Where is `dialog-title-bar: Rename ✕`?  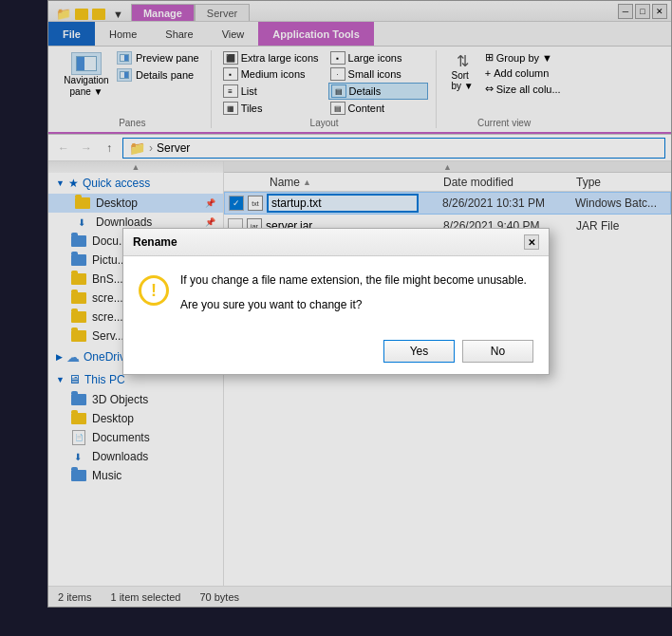
dialog-title-bar: Rename ✕ is located at coordinates (336, 243).